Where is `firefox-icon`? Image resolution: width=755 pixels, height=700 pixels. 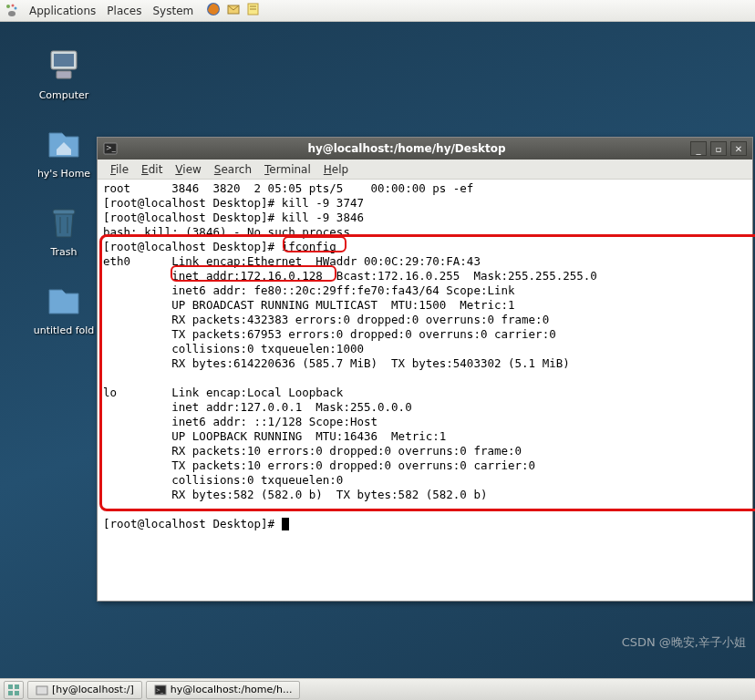
firefox-icon is located at coordinates (213, 11).